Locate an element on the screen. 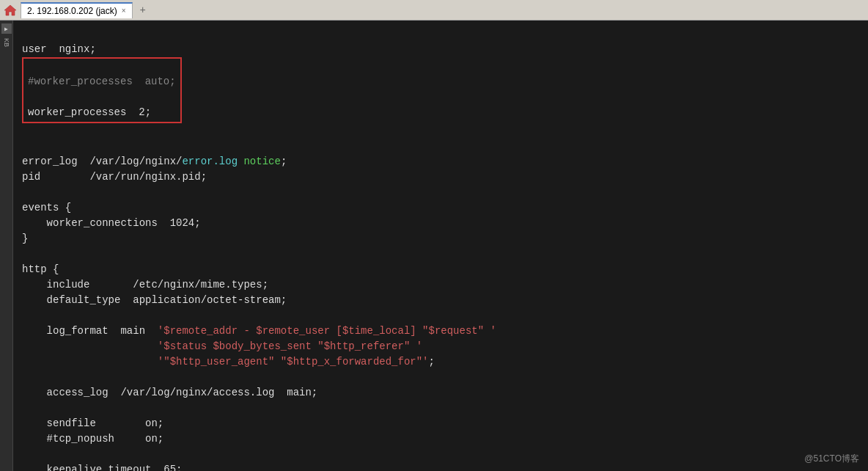 The width and height of the screenshot is (868, 471). line-user: user nginx; is located at coordinates (59, 49).